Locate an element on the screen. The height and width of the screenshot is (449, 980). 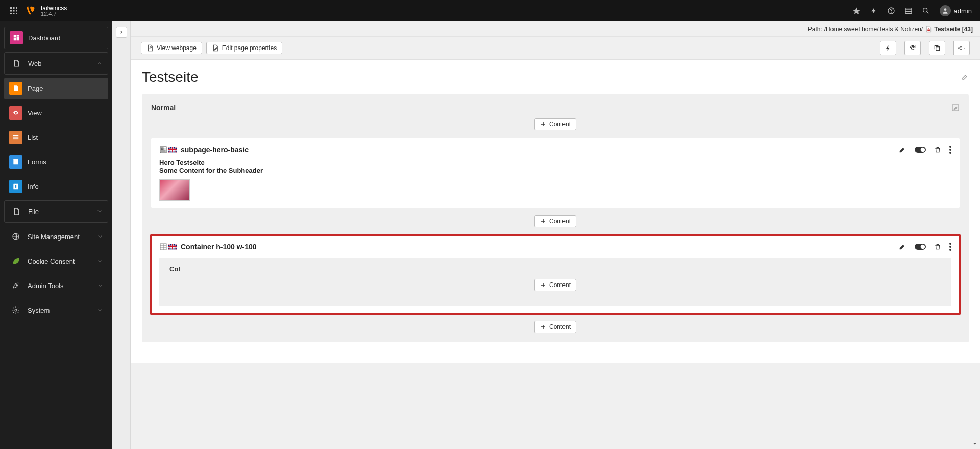
plus-icon is located at coordinates (543, 327).